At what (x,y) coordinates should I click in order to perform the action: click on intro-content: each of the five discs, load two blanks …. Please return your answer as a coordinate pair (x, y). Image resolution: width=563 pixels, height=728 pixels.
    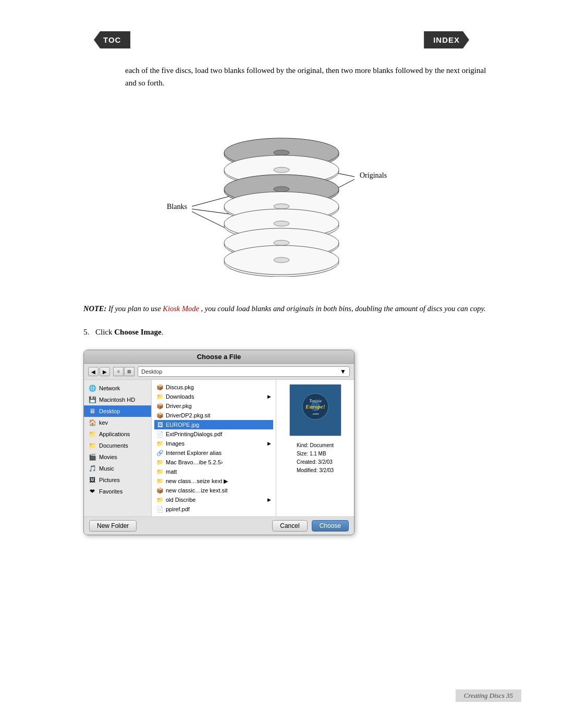
    Looking at the image, I should click on (305, 77).